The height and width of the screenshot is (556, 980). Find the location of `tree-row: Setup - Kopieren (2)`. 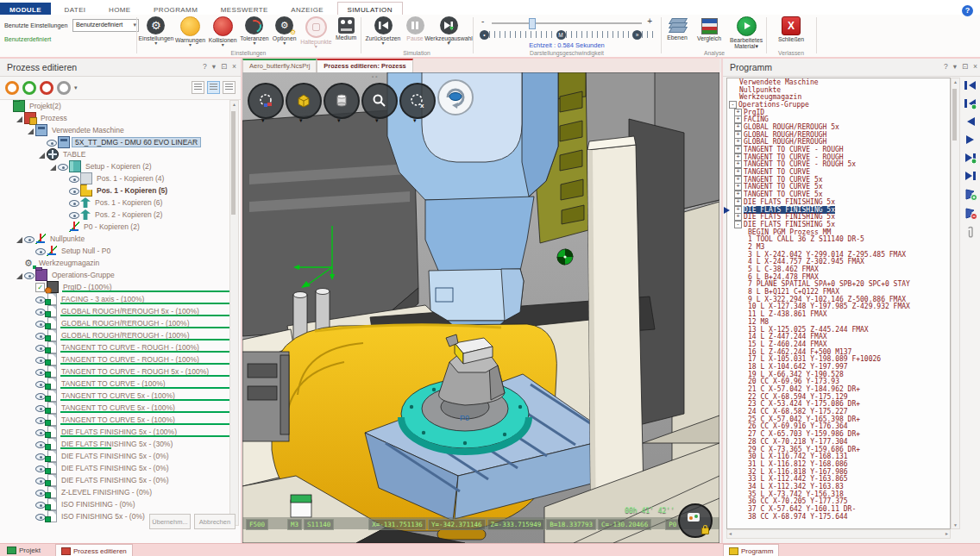

tree-row: Setup - Kopieren (2) is located at coordinates (116, 166).